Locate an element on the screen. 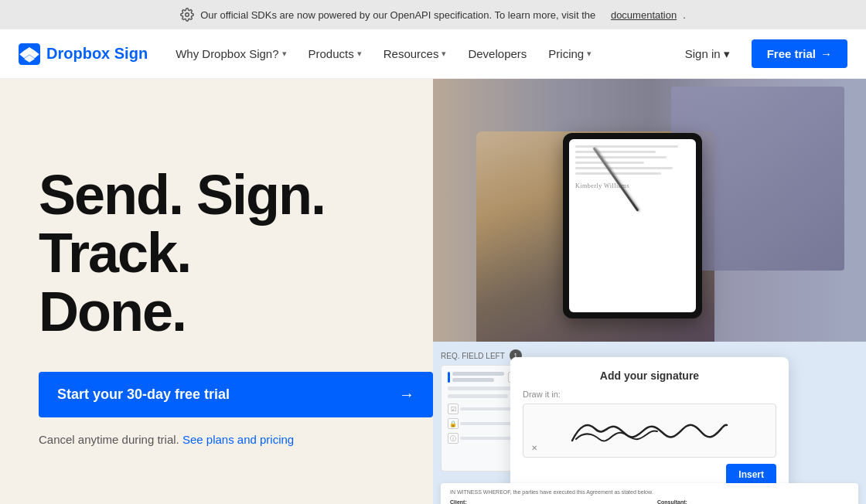 The height and width of the screenshot is (504, 866). sign-in-button: Sign in ▾ is located at coordinates (707, 54).